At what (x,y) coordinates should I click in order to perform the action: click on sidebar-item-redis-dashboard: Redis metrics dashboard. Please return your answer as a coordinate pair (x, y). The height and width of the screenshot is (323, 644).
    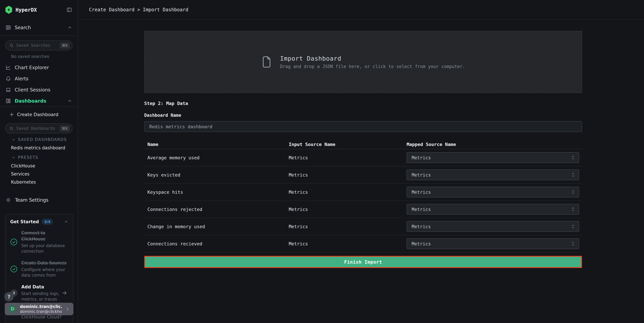
    Looking at the image, I should click on (39, 148).